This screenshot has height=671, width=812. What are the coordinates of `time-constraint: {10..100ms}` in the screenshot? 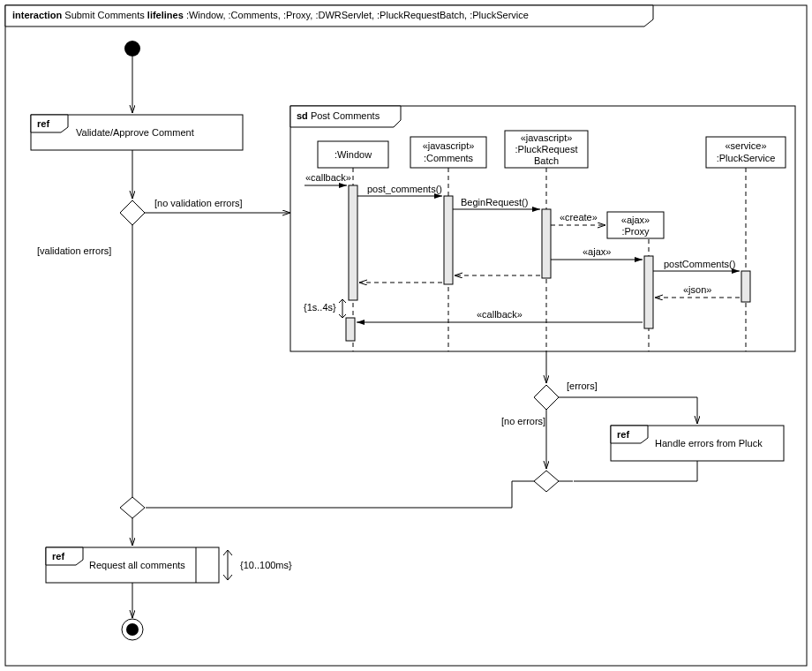 It's located at (267, 565).